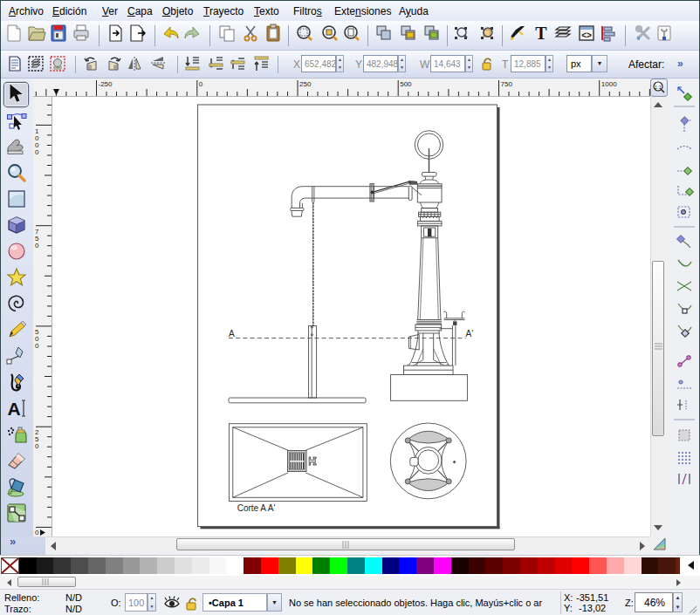  What do you see at coordinates (470, 333) in the screenshot?
I see `svg-text: A'` at bounding box center [470, 333].